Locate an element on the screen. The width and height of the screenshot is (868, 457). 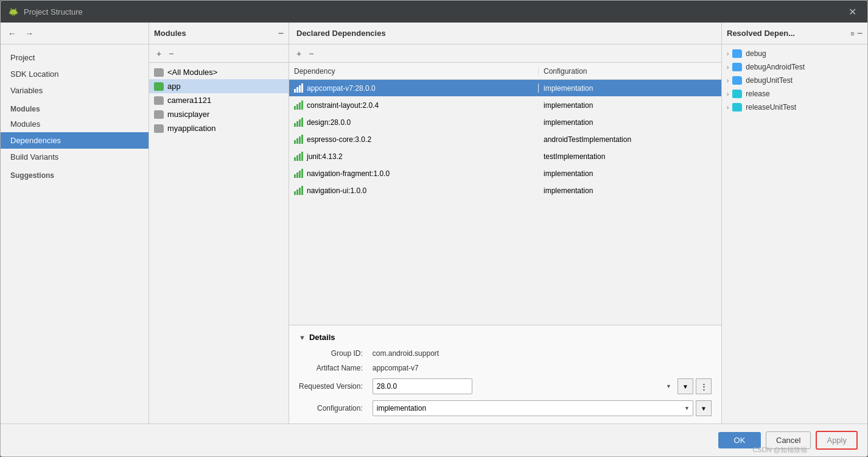
resolved-item-debugandroidtest: › debugAndroidTest is located at coordinates (795, 67).